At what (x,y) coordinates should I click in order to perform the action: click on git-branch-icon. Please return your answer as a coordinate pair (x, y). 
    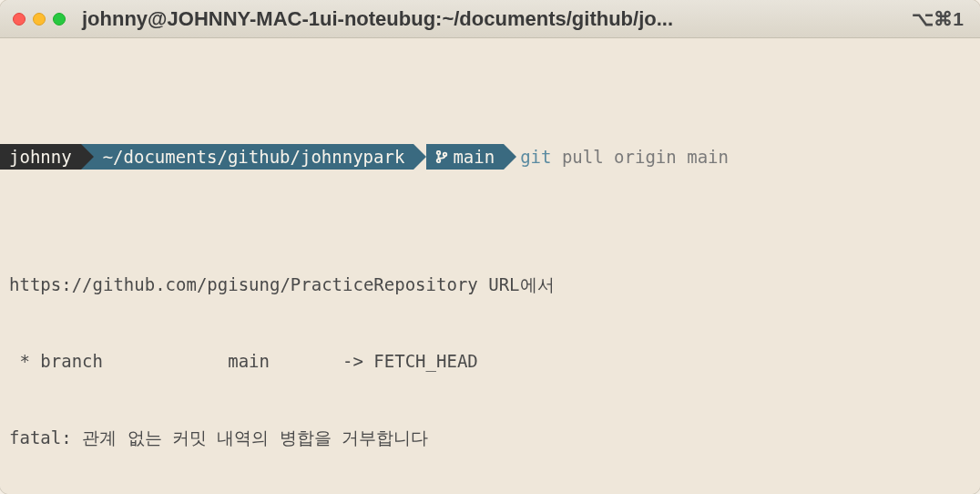
    Looking at the image, I should click on (442, 157).